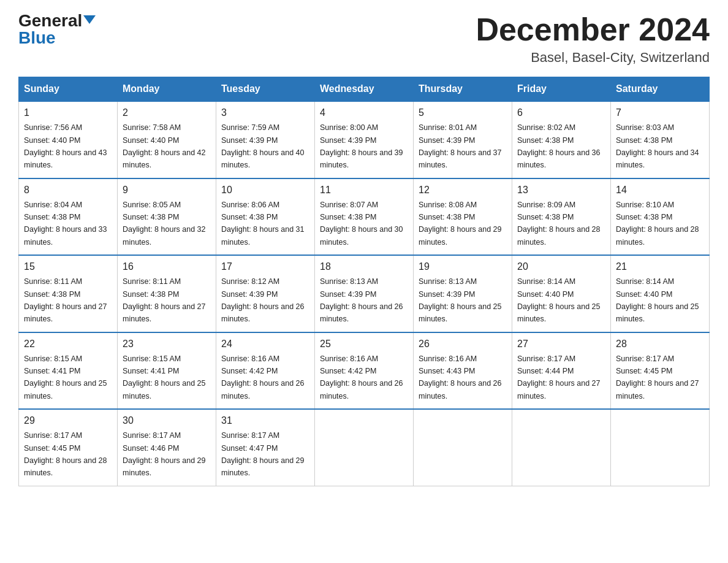  What do you see at coordinates (660, 267) in the screenshot?
I see `day-number: 21` at bounding box center [660, 267].